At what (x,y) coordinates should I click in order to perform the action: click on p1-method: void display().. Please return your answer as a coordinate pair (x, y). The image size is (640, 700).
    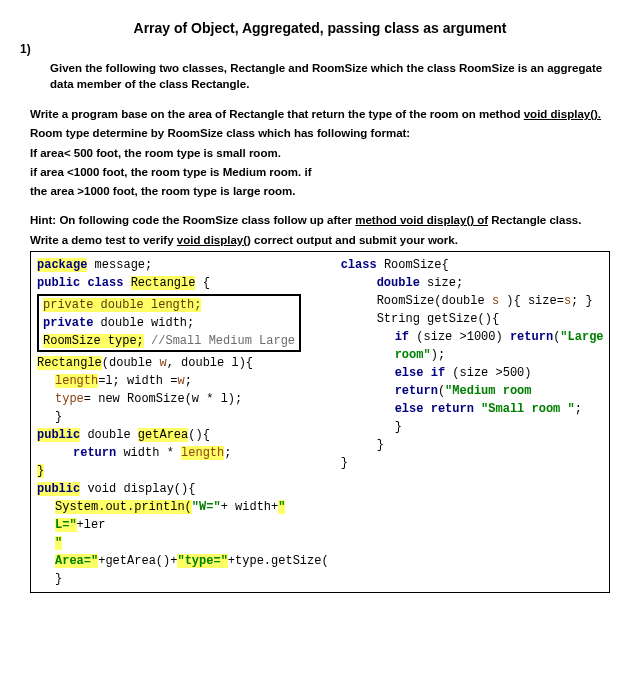
    Looking at the image, I should click on (562, 114).